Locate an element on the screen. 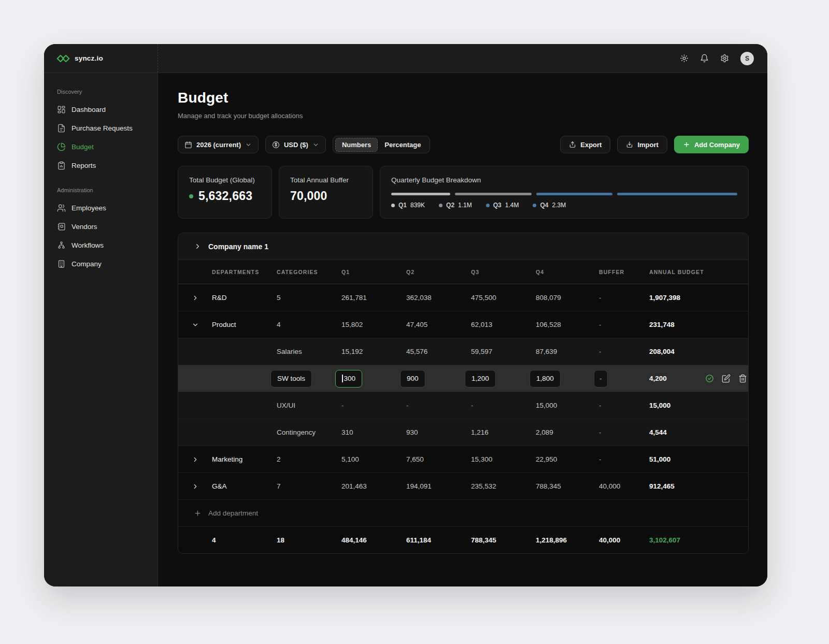 The image size is (829, 644). company-header-row: Company name 1 is located at coordinates (463, 247).